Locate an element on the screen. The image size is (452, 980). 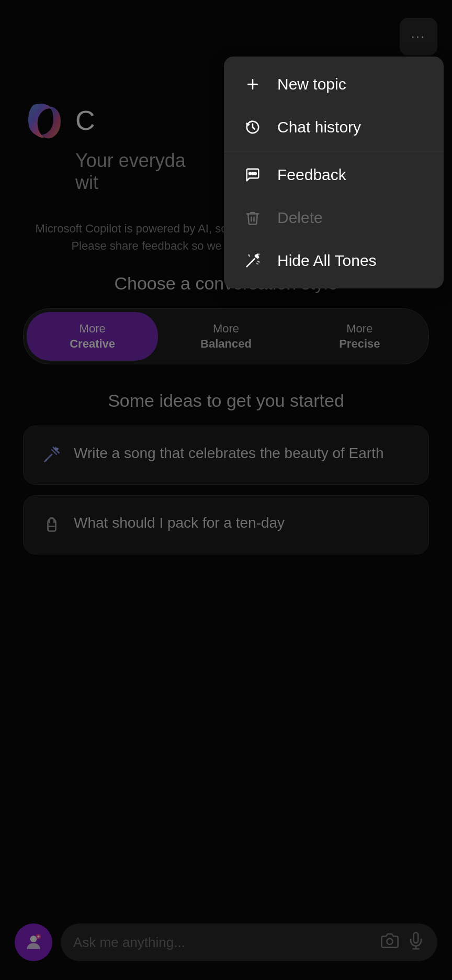
history-icon is located at coordinates (253, 127).